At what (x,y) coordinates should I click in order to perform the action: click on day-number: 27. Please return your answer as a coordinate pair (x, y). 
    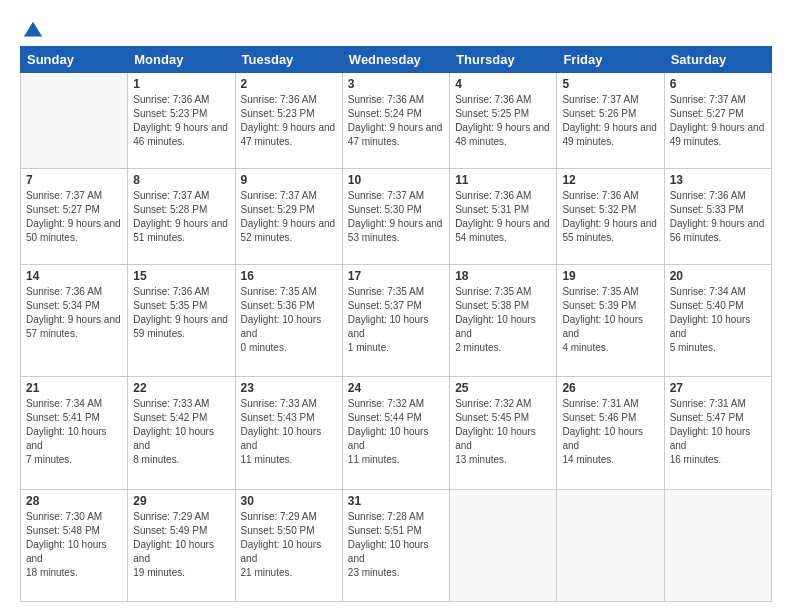
    Looking at the image, I should click on (718, 388).